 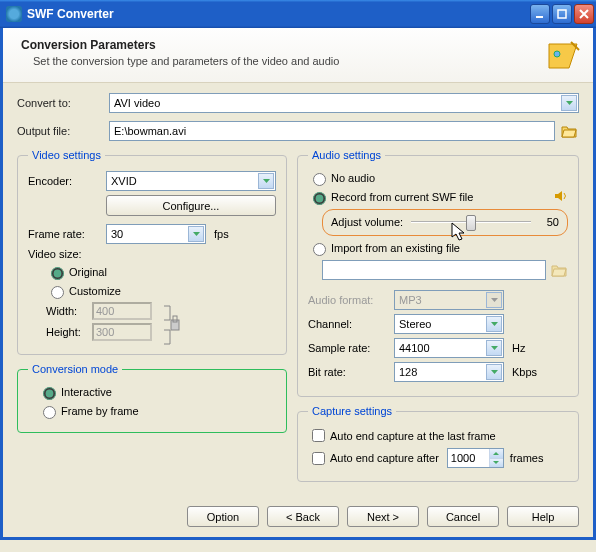 What do you see at coordinates (540, 14) in the screenshot?
I see `minimize-button` at bounding box center [540, 14].